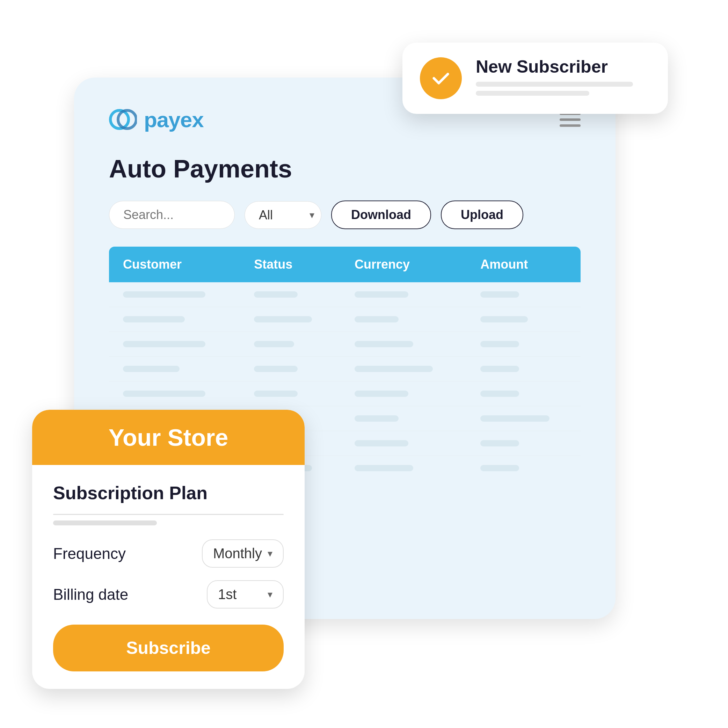  What do you see at coordinates (563, 67) in the screenshot?
I see `notification-title: New Subscriber` at bounding box center [563, 67].